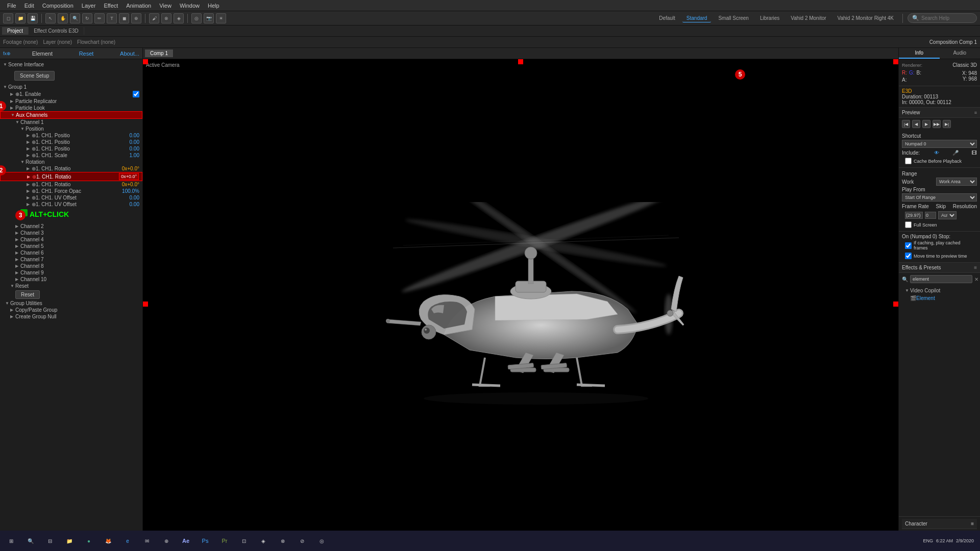 This screenshot has width=980, height=551. I want to click on rot-x-item: ▶ ⊕ 1. CH1. Rotatio 0x+0.0°, so click(71, 168).